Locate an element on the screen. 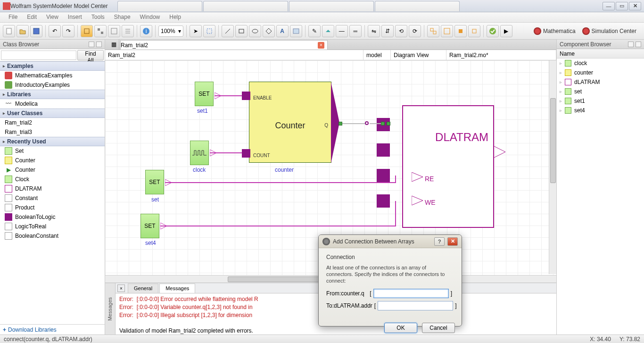  messages-close-icon: × is located at coordinates (121, 288).